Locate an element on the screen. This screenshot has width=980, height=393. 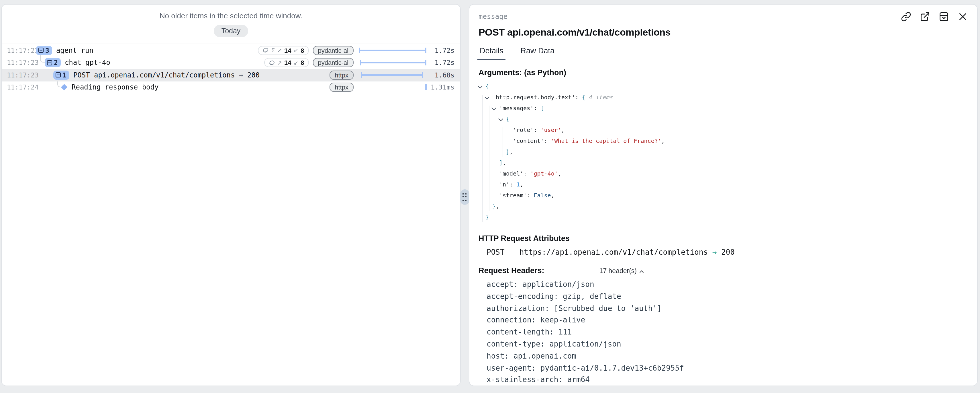
dock-panel-icon is located at coordinates (944, 17).